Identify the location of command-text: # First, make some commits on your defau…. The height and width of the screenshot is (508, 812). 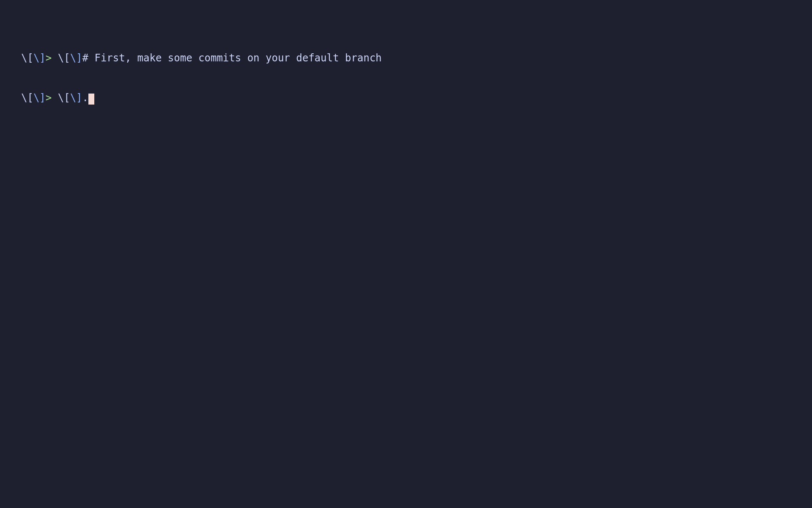
(232, 58).